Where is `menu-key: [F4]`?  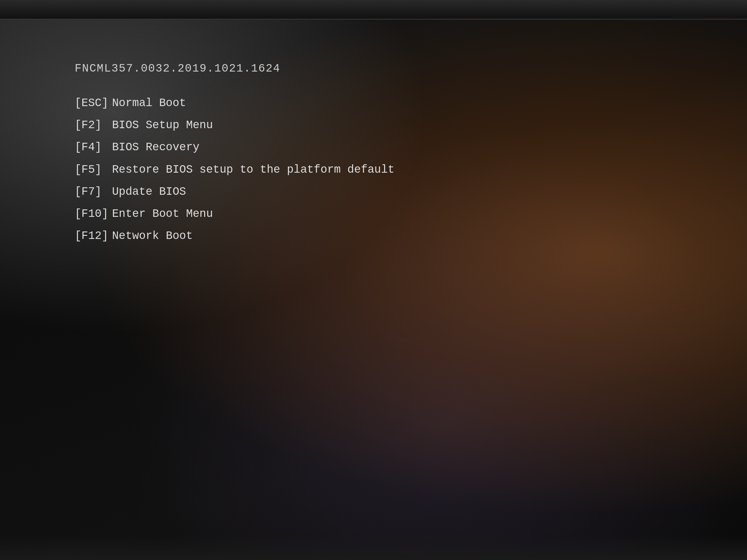 menu-key: [F4] is located at coordinates (93, 147).